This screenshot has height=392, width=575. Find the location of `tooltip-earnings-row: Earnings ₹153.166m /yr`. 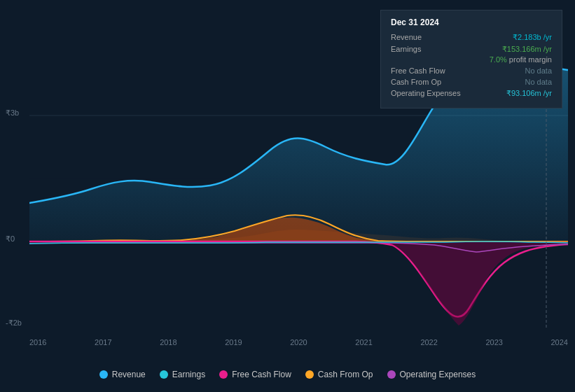

tooltip-earnings-row: Earnings ₹153.166m /yr is located at coordinates (471, 49).